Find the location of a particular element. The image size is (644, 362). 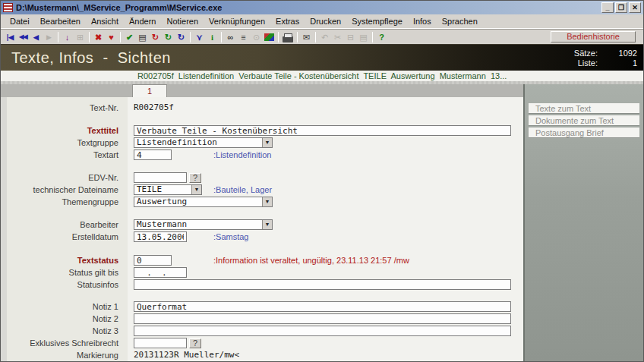

tab-1: 1 is located at coordinates (150, 91).